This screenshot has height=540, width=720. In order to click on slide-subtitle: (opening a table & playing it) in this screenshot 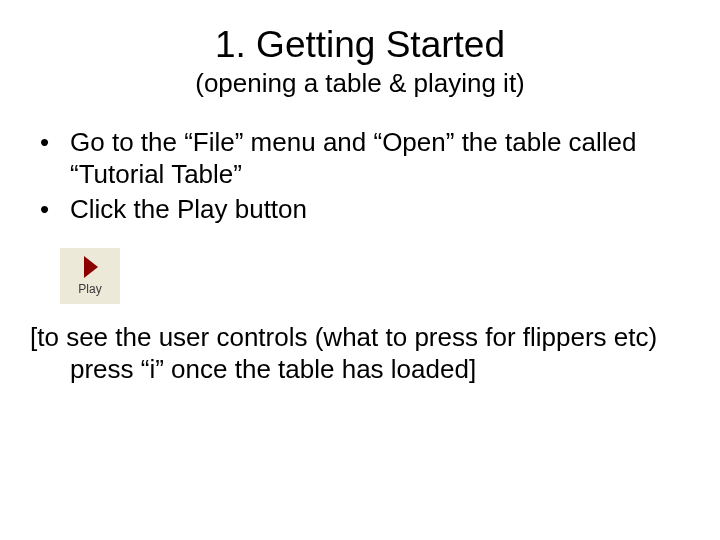, I will do `click(360, 84)`.